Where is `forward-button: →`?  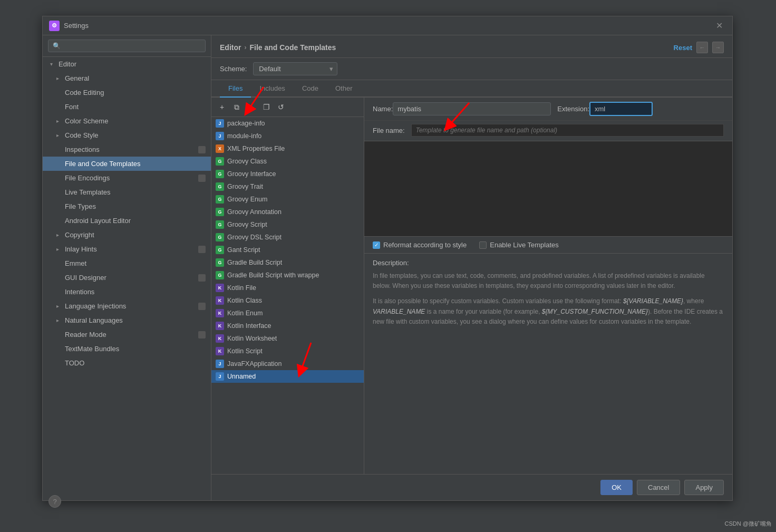 forward-button: → is located at coordinates (718, 47).